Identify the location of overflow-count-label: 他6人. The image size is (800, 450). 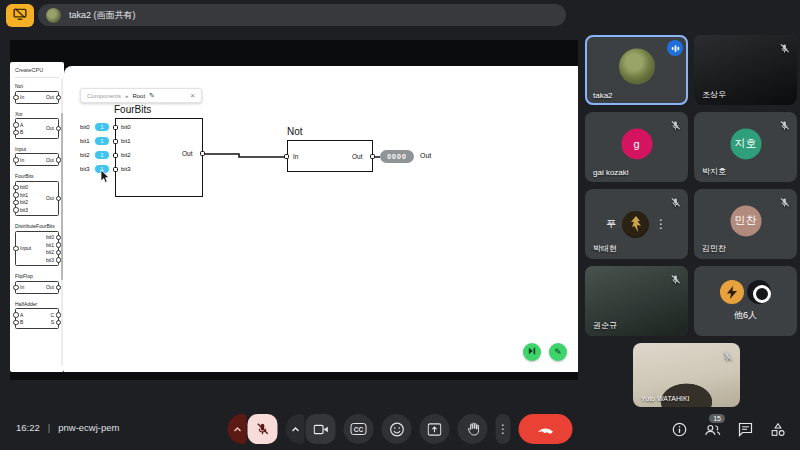
(746, 316).